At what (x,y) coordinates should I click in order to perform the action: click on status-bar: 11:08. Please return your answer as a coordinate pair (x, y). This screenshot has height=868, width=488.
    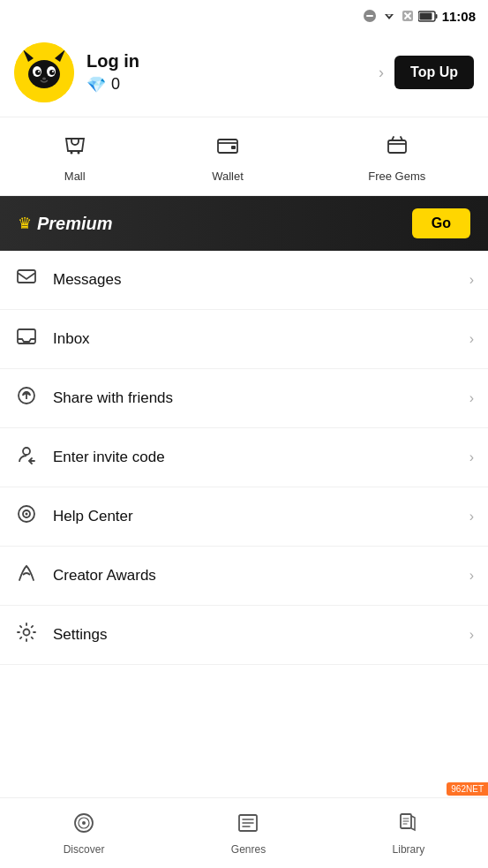
    Looking at the image, I should click on (244, 16).